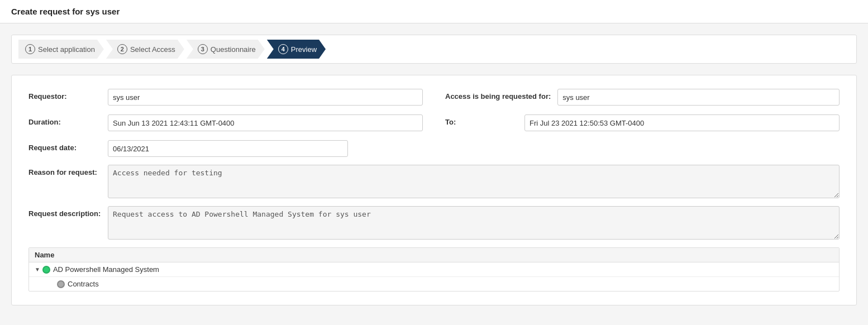  I want to click on reason-textarea, so click(474, 181).